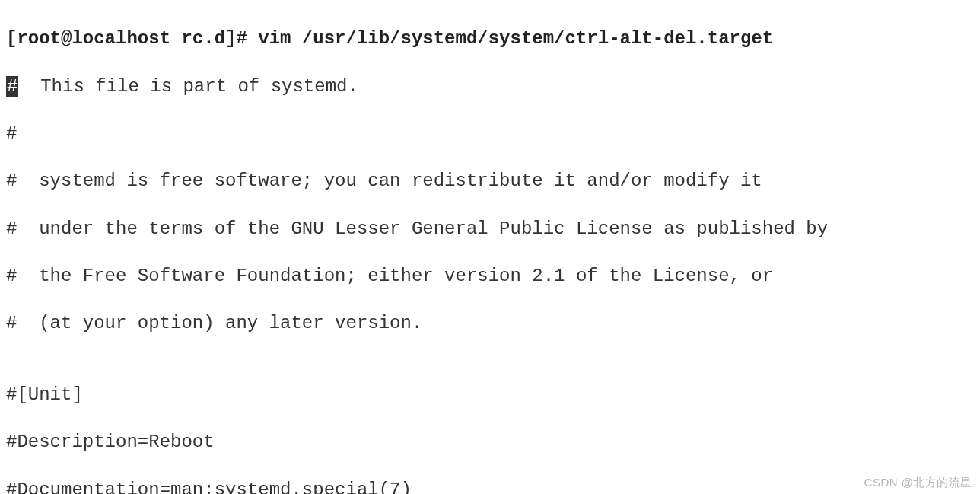 Image resolution: width=980 pixels, height=494 pixels. I want to click on editor-cursor: #, so click(12, 87).